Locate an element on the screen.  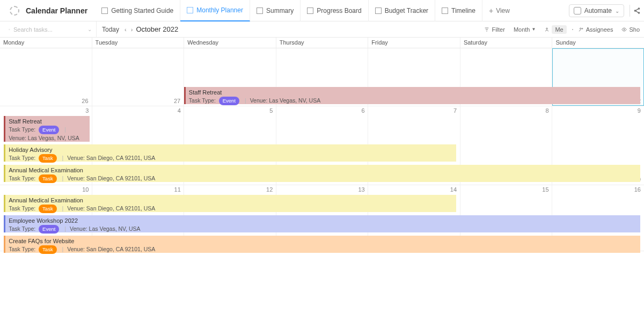
day-cell: 27 is located at coordinates (138, 77).